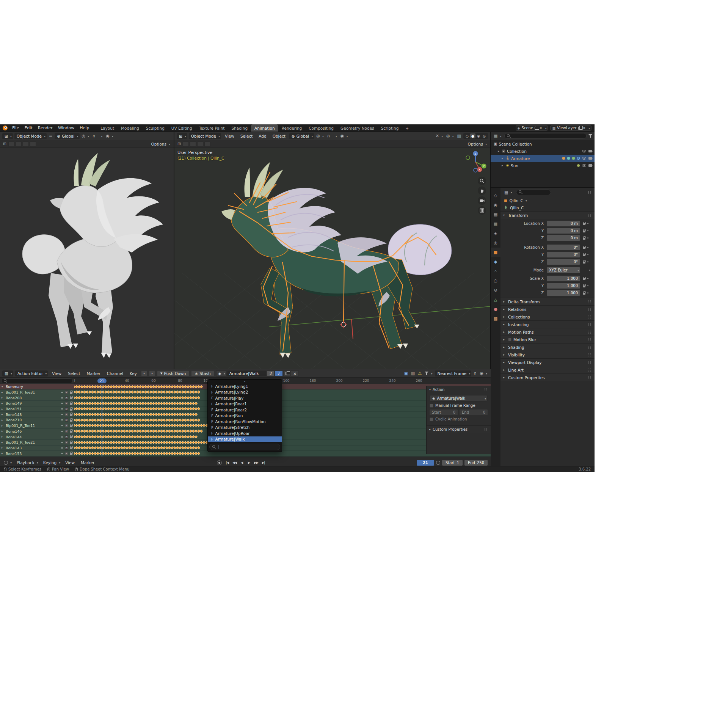 The image size is (728, 728). What do you see at coordinates (510, 340) in the screenshot?
I see `section-checkbox` at bounding box center [510, 340].